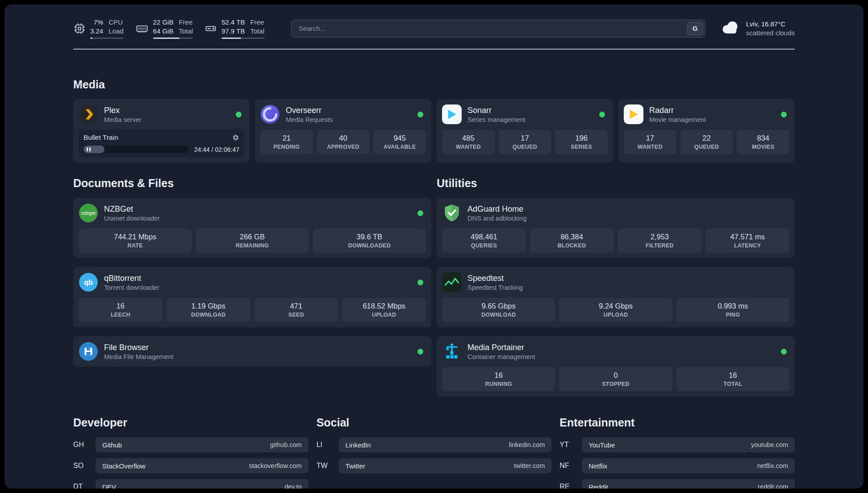 This screenshot has width=868, height=493. Describe the element at coordinates (634, 114) in the screenshot. I see `radarr-icon` at that location.